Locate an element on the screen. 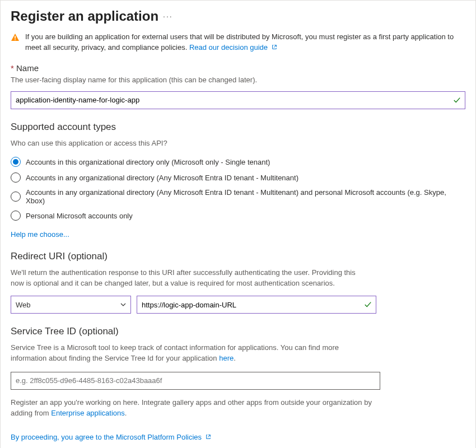  service-tree-help: Service Tree is a Microsoft tool to keep… is located at coordinates (190, 353).